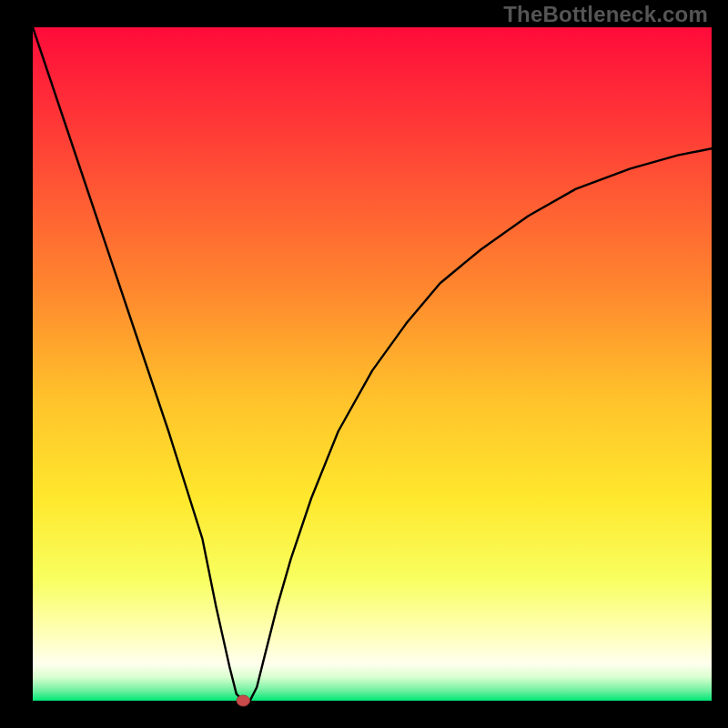  What do you see at coordinates (243, 701) in the screenshot?
I see `marker-dot` at bounding box center [243, 701].